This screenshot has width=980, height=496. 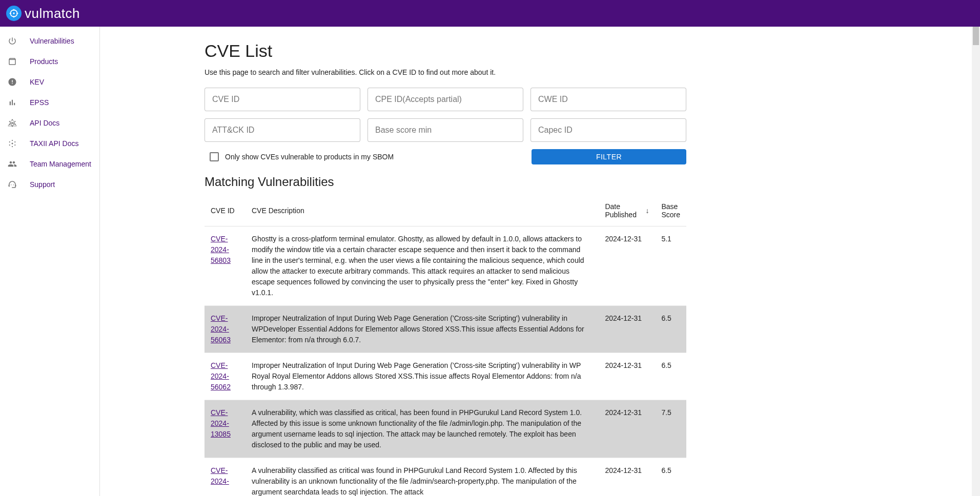 What do you see at coordinates (445, 478) in the screenshot?
I see `table-row: CVE-2024- A vulnerability classified as …` at bounding box center [445, 478].